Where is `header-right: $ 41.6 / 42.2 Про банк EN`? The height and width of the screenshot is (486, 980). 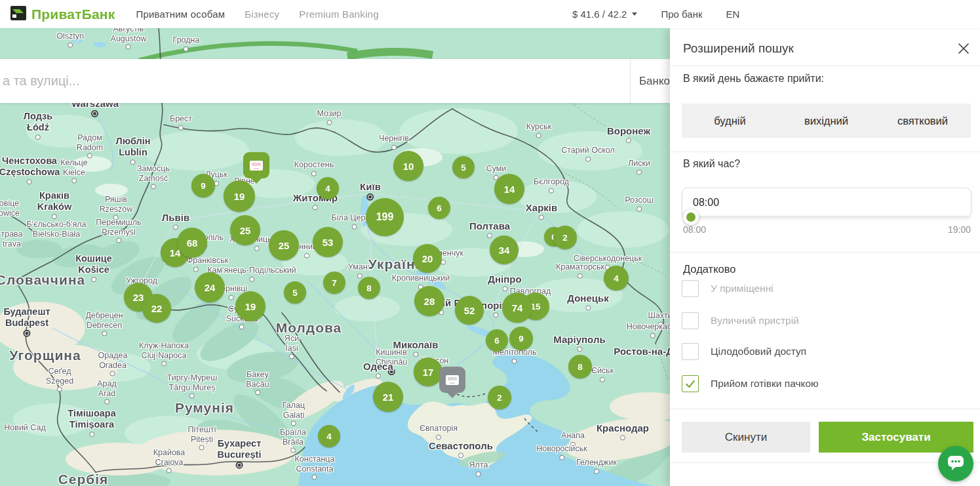
header-right: $ 41.6 / 42.2 Про банк EN is located at coordinates (656, 14).